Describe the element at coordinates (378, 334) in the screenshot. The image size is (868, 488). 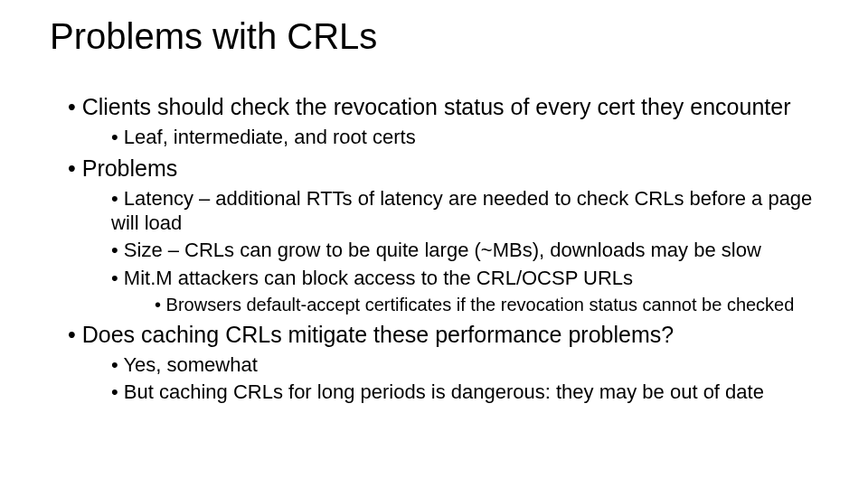
I see `bullet-text: Does caching CRLs mitigate these perform…` at that location.